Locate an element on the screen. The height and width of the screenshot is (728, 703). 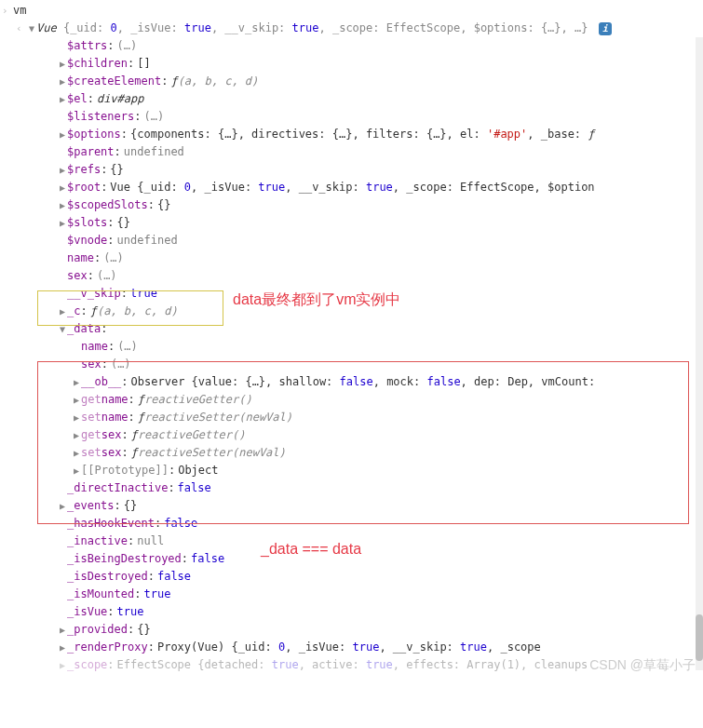
prop-row: $slots: {} is located at coordinates (352, 223).